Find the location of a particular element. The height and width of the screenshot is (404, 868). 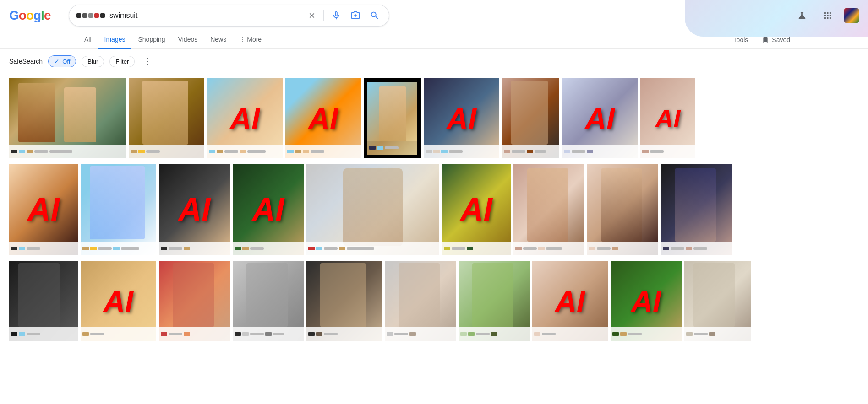

clear-button is located at coordinates (312, 16).